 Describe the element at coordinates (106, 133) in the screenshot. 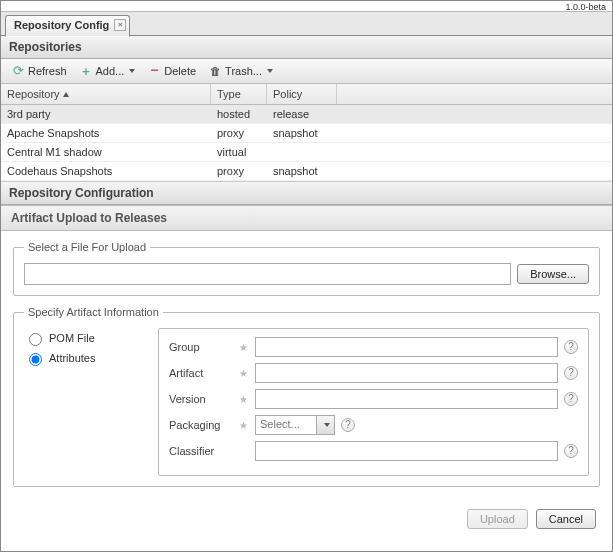

I see `cell-repo: Apache Snapshots` at that location.